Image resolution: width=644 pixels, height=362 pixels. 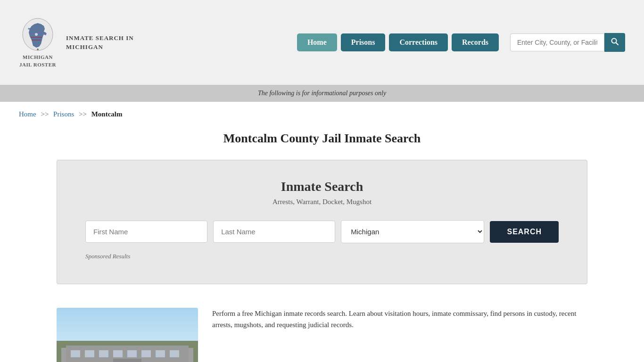 I want to click on logo-text: MICHIGAN JAIL ROSTER, so click(x=38, y=61).